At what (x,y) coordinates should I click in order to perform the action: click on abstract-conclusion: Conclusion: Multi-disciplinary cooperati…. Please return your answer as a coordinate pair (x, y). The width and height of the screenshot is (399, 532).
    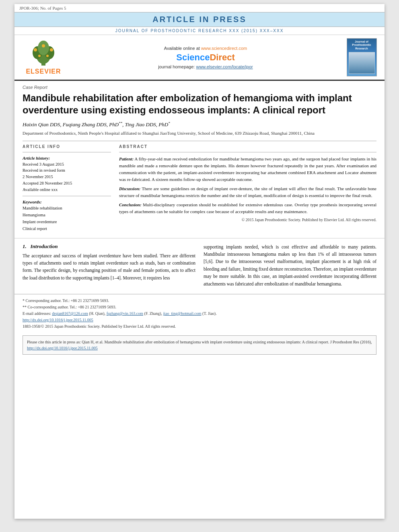
    Looking at the image, I should click on (248, 208).